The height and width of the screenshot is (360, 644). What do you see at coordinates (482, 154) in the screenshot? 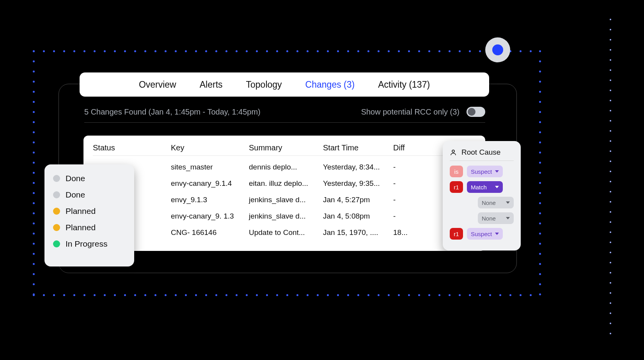
I see `root-cause-header: Root Cause` at bounding box center [482, 154].